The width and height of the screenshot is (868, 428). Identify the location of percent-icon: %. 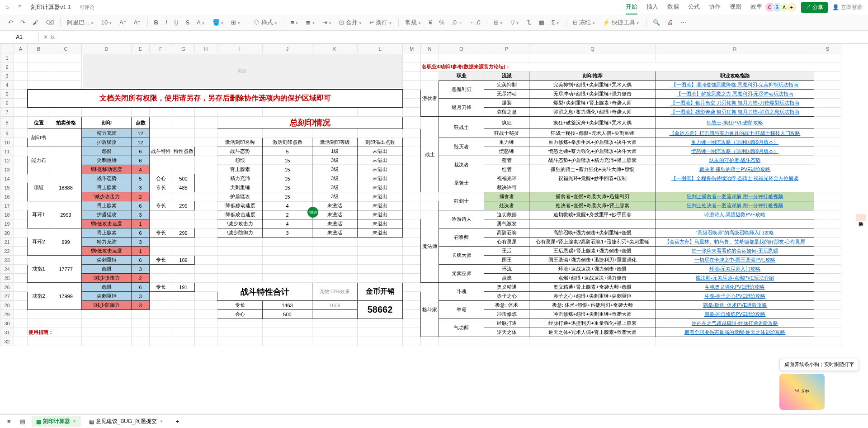
(442, 23).